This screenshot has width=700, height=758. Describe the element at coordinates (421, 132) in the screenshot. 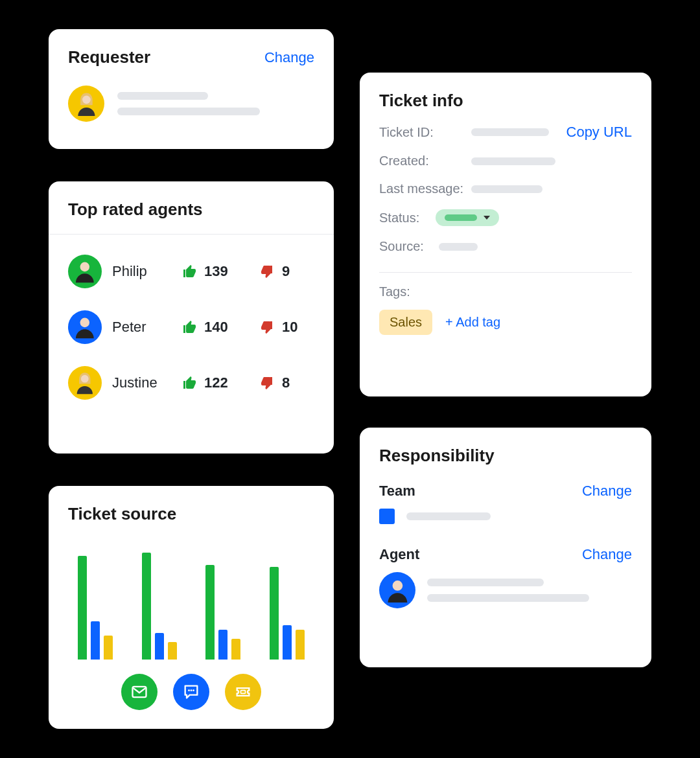

I see `label-ticket-id: Ticket ID:` at that location.